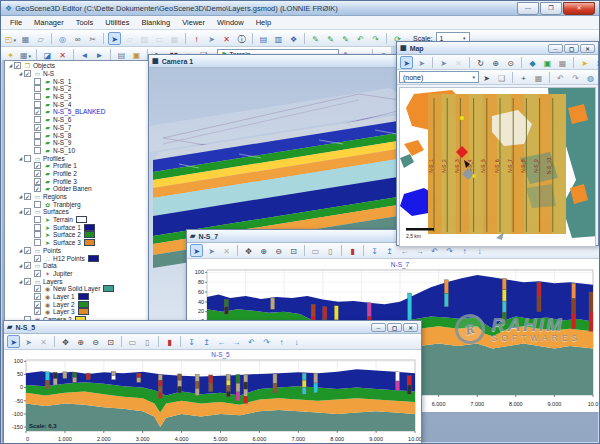 The image size is (600, 444). Describe the element at coordinates (502, 78) in the screenshot. I see `map-layers-icon: ❏` at that location.